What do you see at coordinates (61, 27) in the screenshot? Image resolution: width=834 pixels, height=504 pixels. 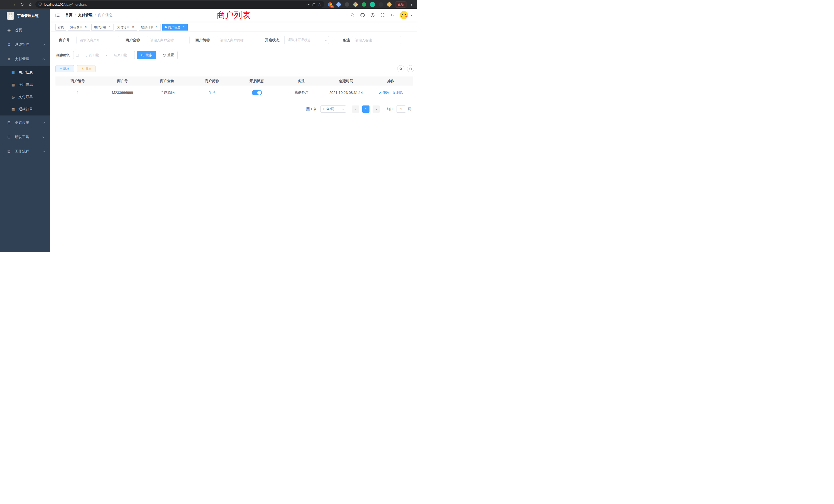 I see `tab-home: 首页` at bounding box center [61, 27].